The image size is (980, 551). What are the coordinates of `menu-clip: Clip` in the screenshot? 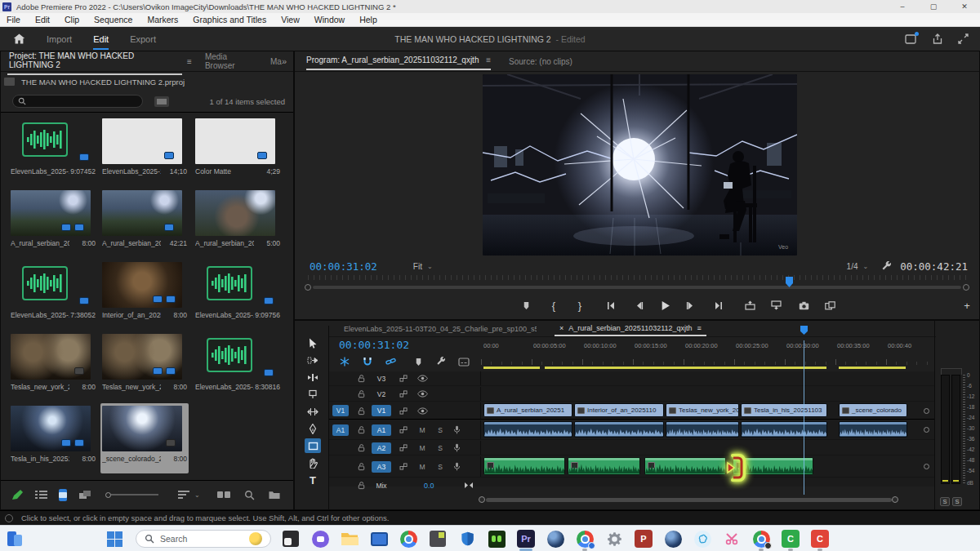 It's located at (72, 20).